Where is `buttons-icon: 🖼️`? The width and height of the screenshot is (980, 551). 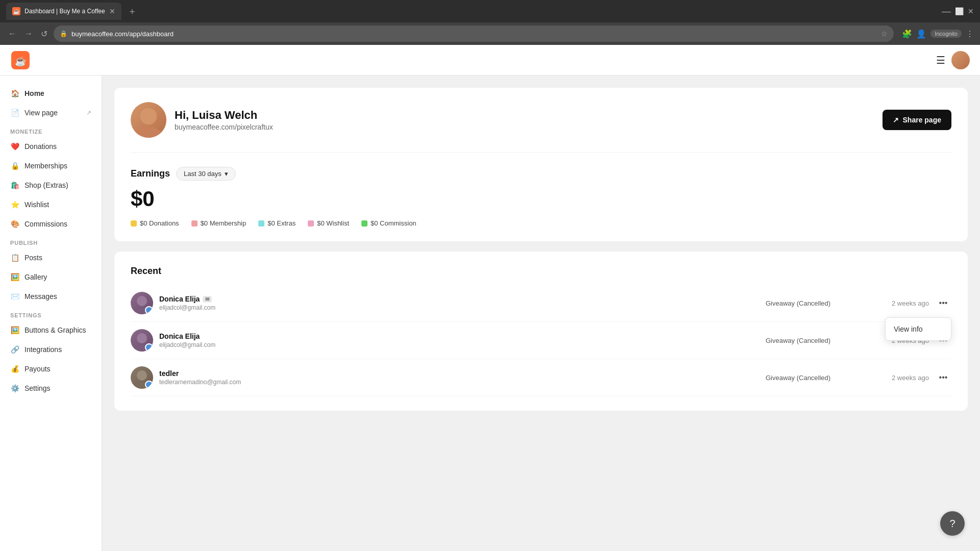 buttons-icon: 🖼️ is located at coordinates (15, 330).